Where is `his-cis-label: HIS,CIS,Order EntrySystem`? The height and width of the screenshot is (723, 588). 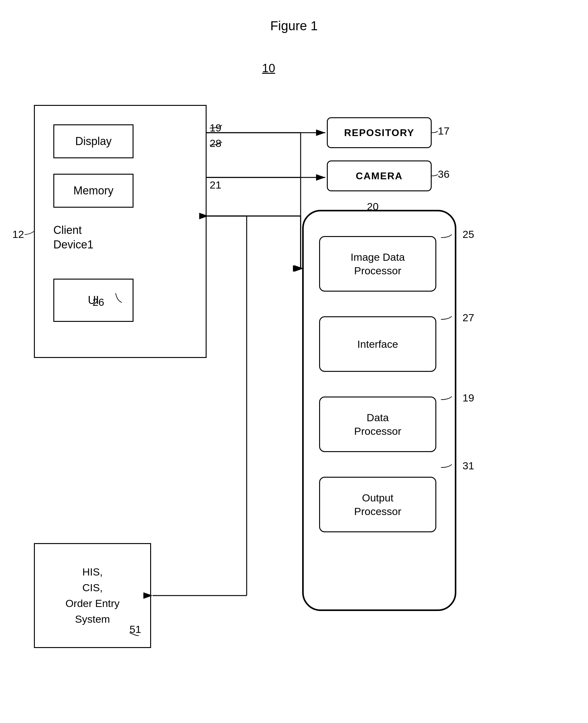 his-cis-label: HIS,CIS,Order EntrySystem is located at coordinates (92, 596).